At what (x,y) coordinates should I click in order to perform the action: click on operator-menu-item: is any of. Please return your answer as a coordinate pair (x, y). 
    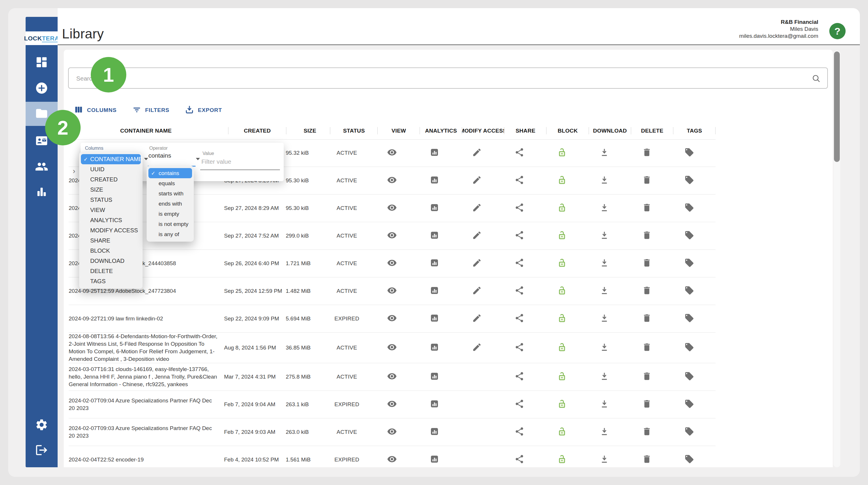
    Looking at the image, I should click on (170, 234).